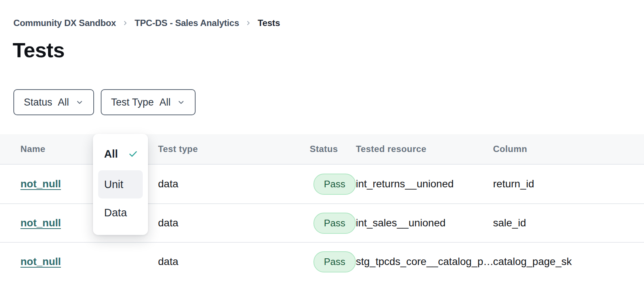 The image size is (644, 281). Describe the element at coordinates (322, 261) in the screenshot. I see `table-row: not_null data Pass stg_tpcds_core__catal…` at that location.